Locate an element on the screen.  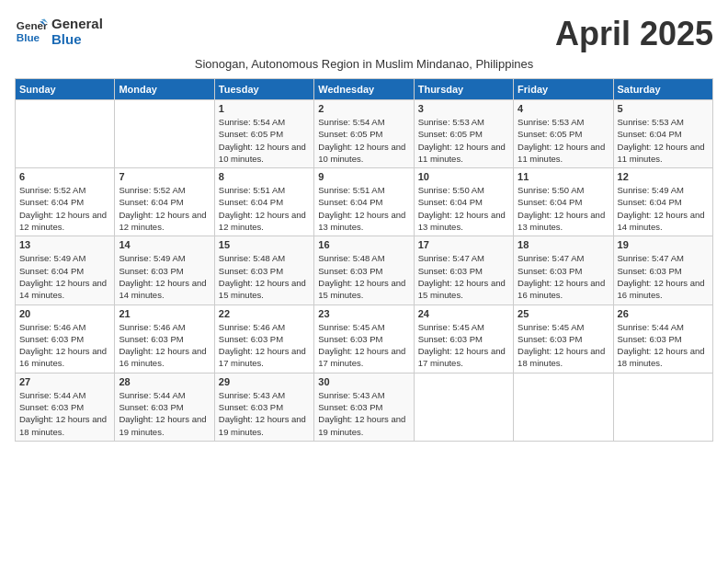
day-number: 18 is located at coordinates (563, 245).